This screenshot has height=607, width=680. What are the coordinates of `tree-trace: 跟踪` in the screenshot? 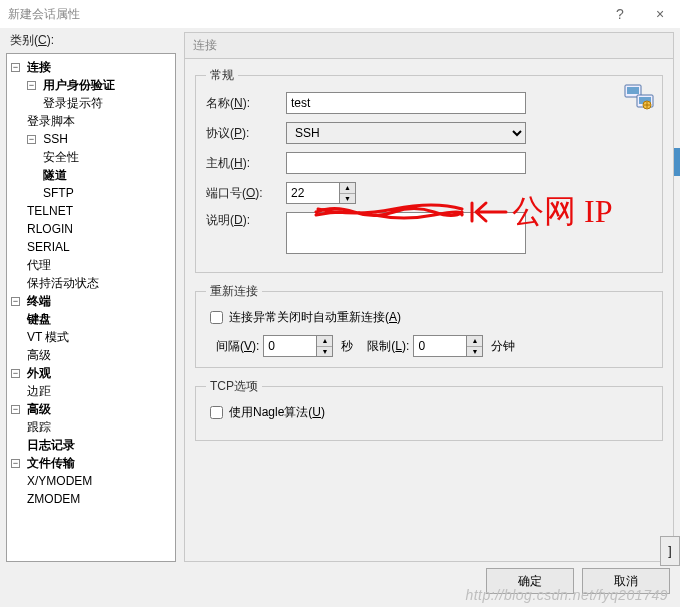 It's located at (39, 427).